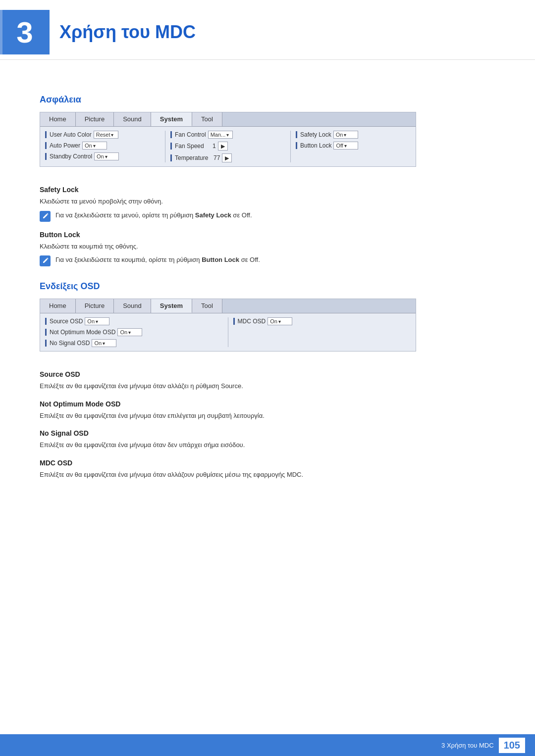  What do you see at coordinates (228, 146) in the screenshot?
I see `fan-speed-row: Fan Speed 1 ▶` at bounding box center [228, 146].